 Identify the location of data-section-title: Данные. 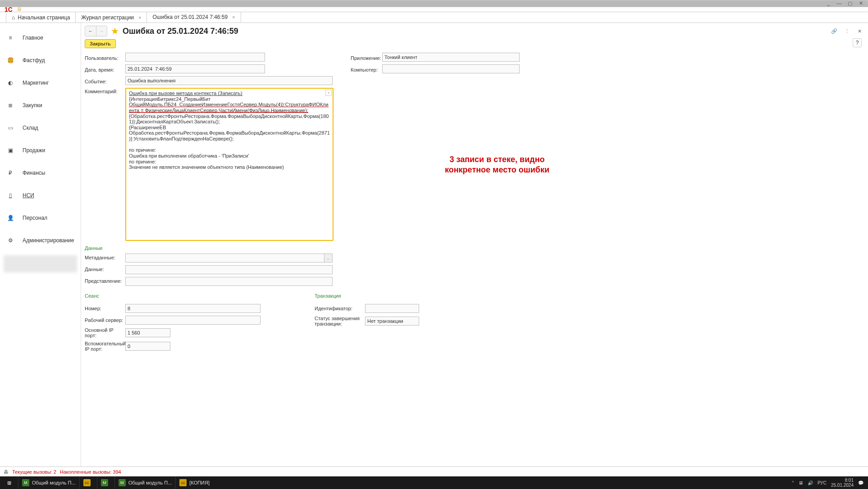
(474, 248).